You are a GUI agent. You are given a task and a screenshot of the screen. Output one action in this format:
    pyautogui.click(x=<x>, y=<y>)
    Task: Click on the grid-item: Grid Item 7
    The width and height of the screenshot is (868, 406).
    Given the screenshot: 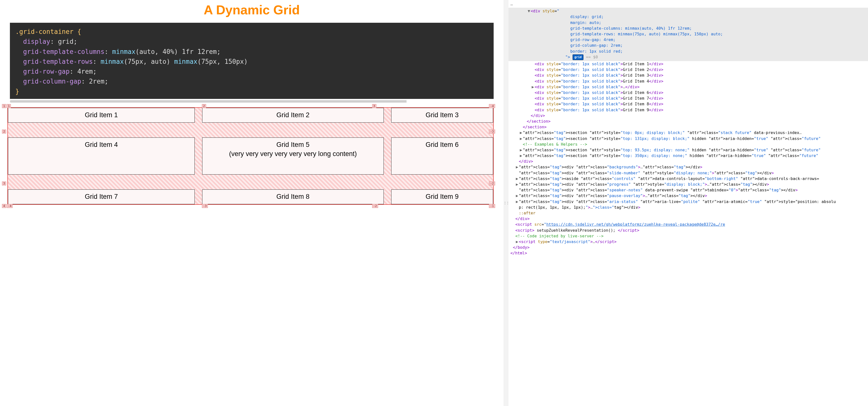 What is the action you would take?
    pyautogui.click(x=101, y=197)
    